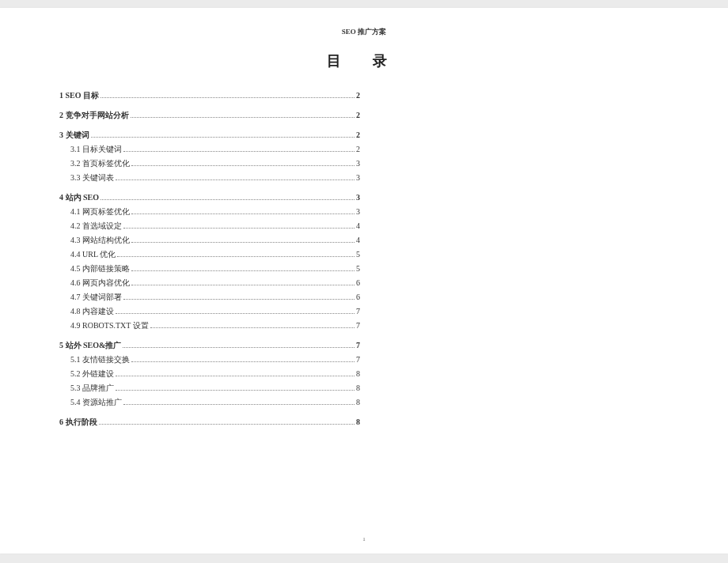 This screenshot has height=563, width=728. What do you see at coordinates (210, 134) in the screenshot?
I see `toc-entry: 3 关键词2` at bounding box center [210, 134].